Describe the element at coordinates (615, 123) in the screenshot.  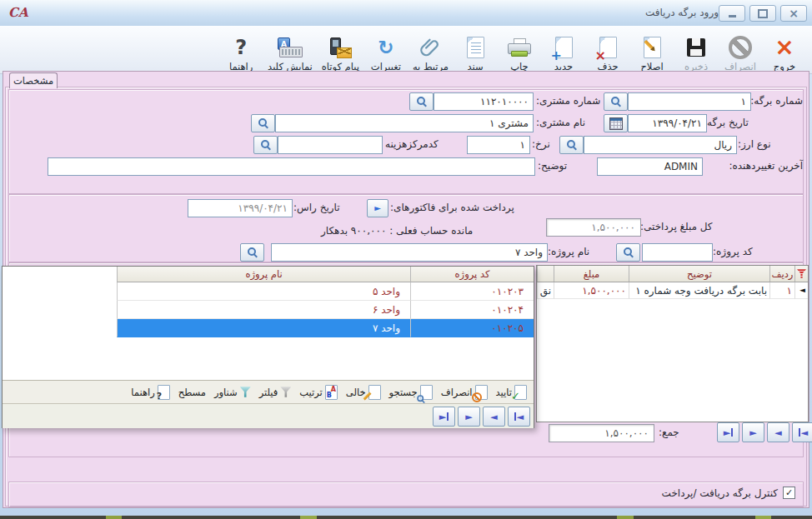
I see `calendar-button` at that location.